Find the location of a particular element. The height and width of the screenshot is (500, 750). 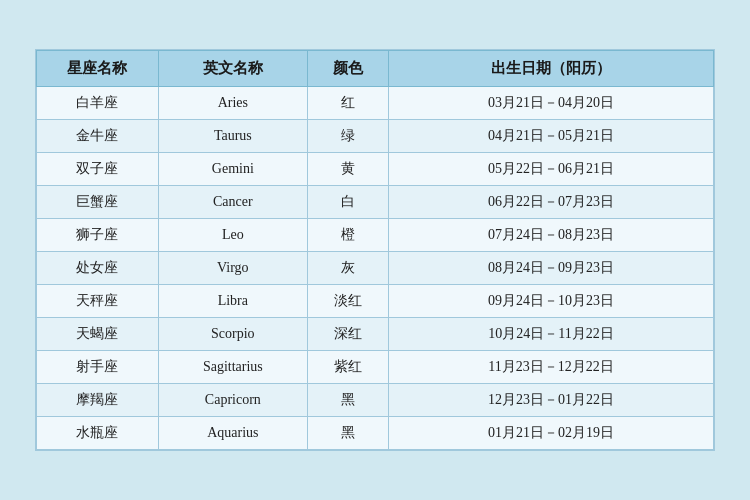

cell-en: Virgo is located at coordinates (232, 268).